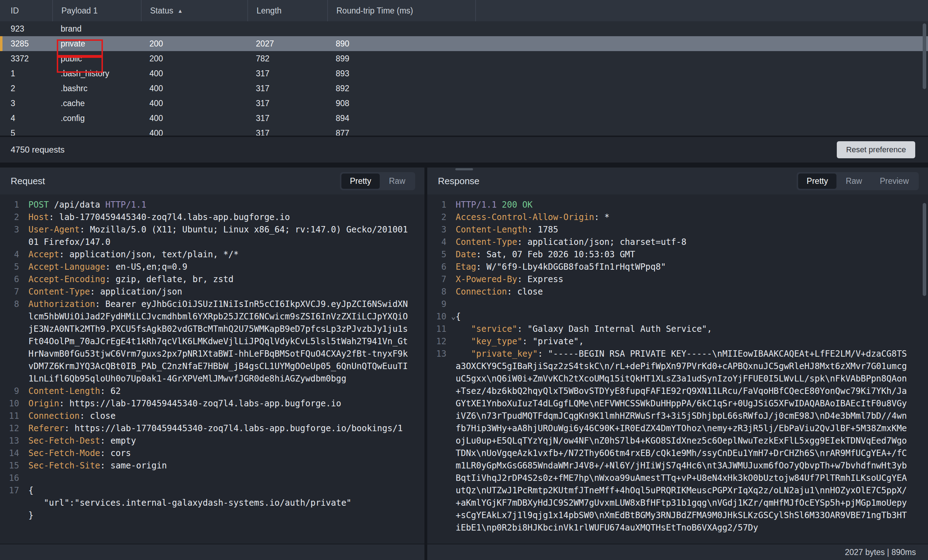 Image resolution: width=928 pixels, height=560 pixels. I want to click on table-scrollbar-thumb, so click(924, 56).